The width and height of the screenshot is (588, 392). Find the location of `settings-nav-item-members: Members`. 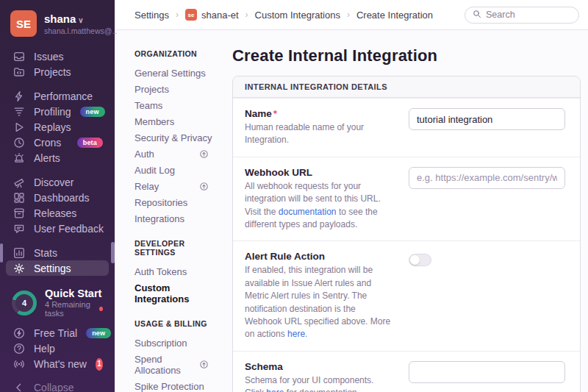

settings-nav-item-members: Members is located at coordinates (178, 121).